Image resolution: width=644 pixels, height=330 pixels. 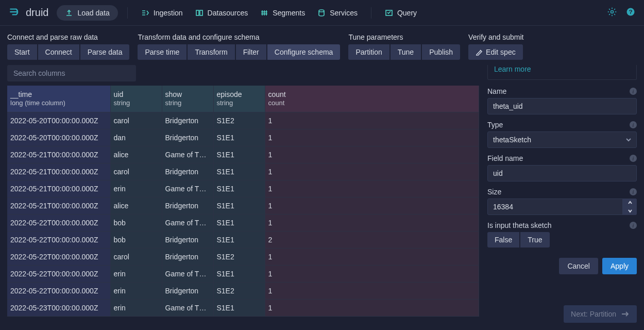 I want to click on next-partition-button: Next: Partition, so click(x=600, y=314).